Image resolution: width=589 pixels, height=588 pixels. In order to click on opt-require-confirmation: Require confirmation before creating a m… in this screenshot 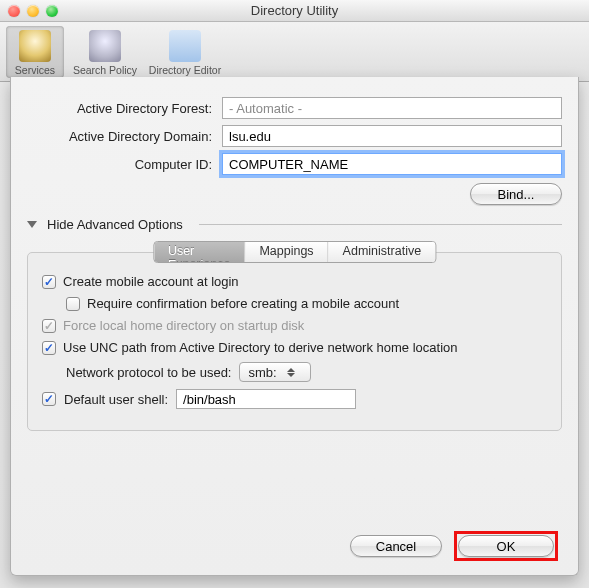, I will do `click(306, 304)`.